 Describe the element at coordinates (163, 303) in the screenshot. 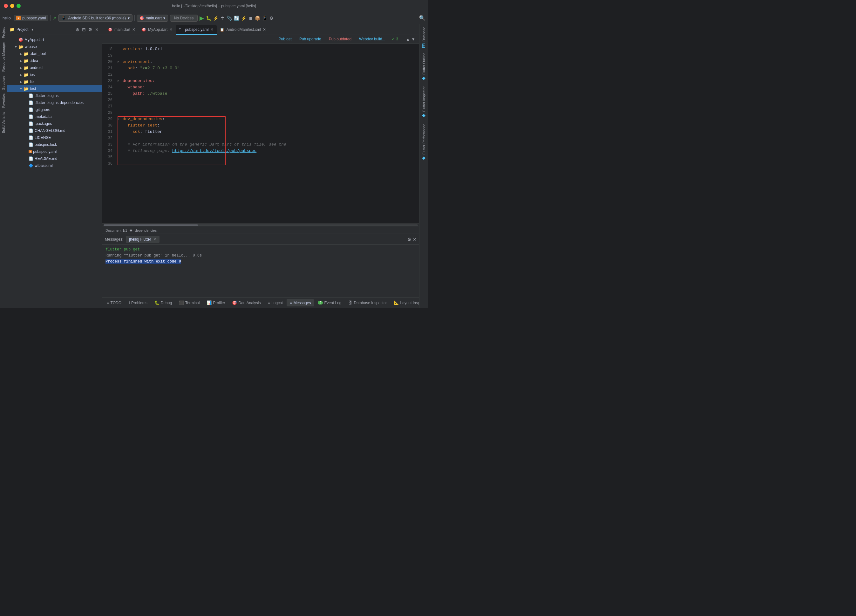

I see `tab-debug: 🐛 Debug` at that location.